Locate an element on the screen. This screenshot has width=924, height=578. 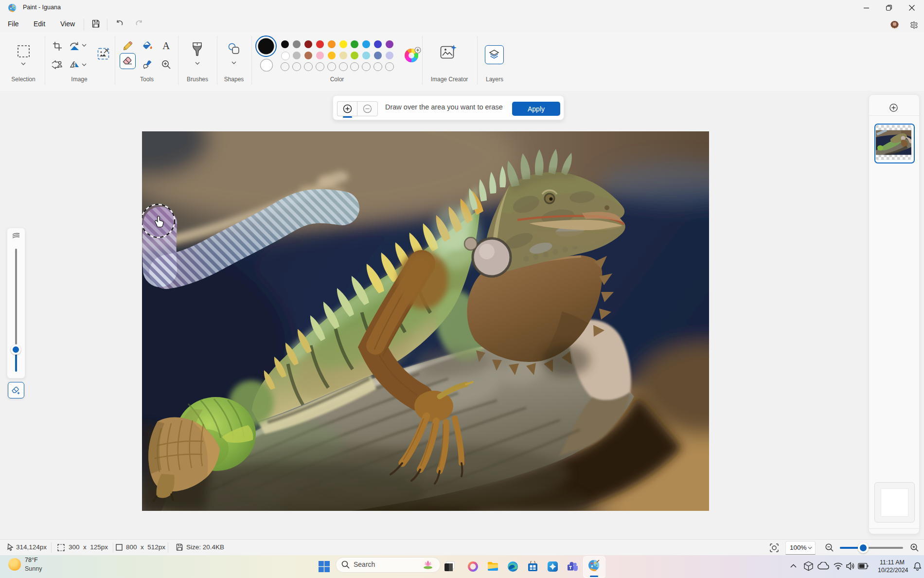
svg-text: A is located at coordinates (166, 46).